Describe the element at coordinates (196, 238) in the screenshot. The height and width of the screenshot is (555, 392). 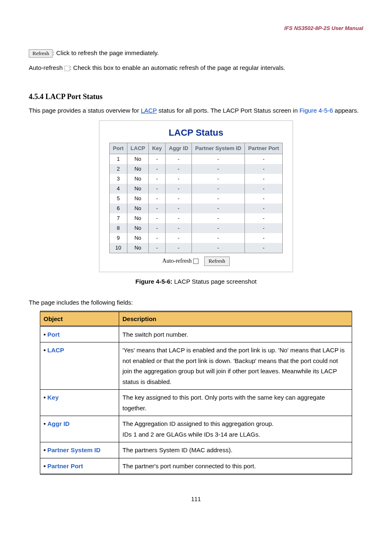
I see `table-row: 9No----` at that location.